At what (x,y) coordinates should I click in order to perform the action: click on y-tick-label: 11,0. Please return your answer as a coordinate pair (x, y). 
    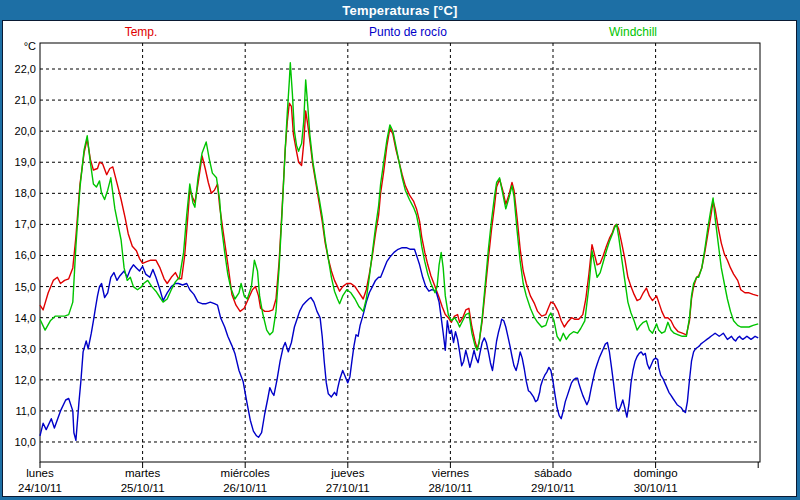
    Looking at the image, I should click on (18, 411).